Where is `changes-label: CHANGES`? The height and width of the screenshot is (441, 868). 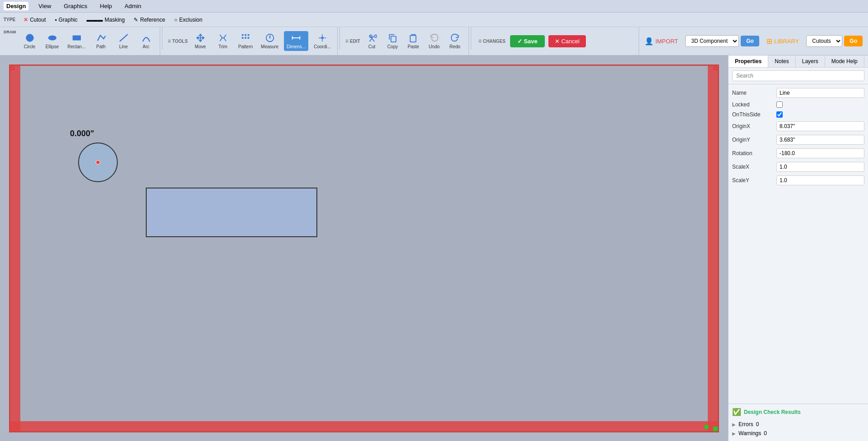 changes-label: CHANGES is located at coordinates (492, 41).